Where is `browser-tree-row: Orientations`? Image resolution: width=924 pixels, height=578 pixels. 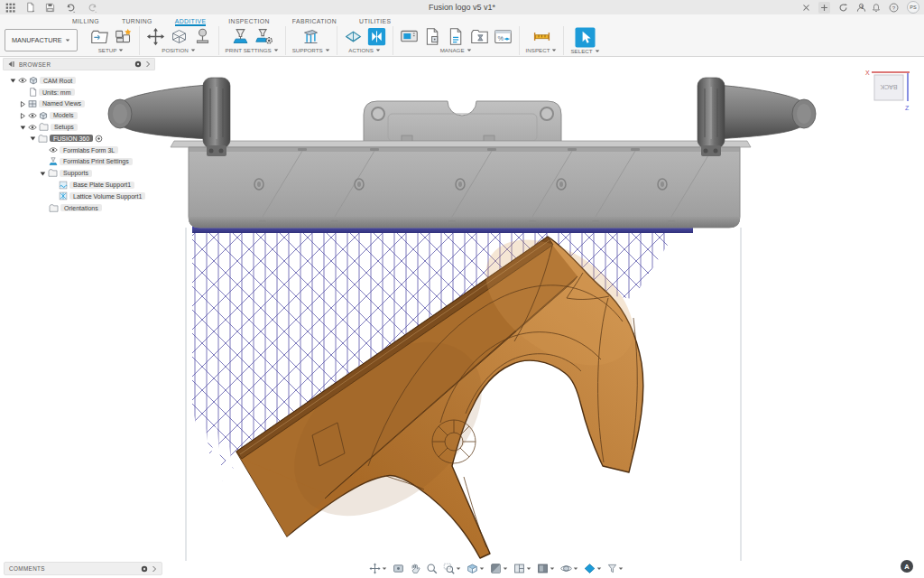
browser-tree-row: Orientations is located at coordinates (79, 208).